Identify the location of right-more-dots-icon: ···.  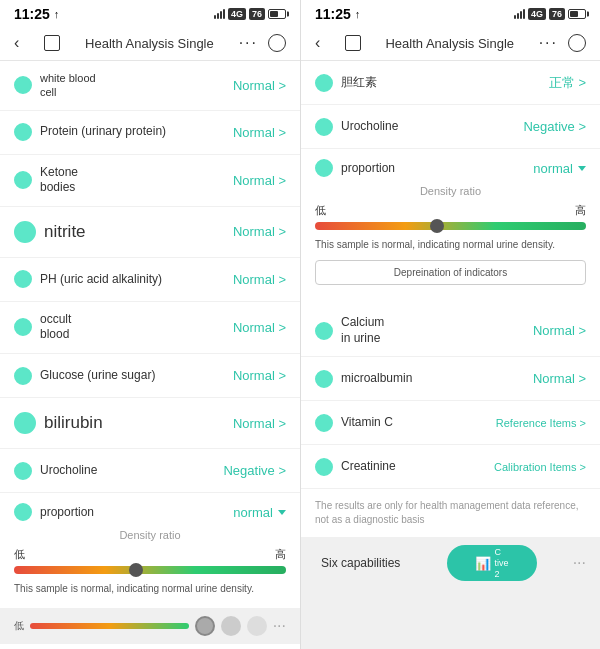
(580, 563).